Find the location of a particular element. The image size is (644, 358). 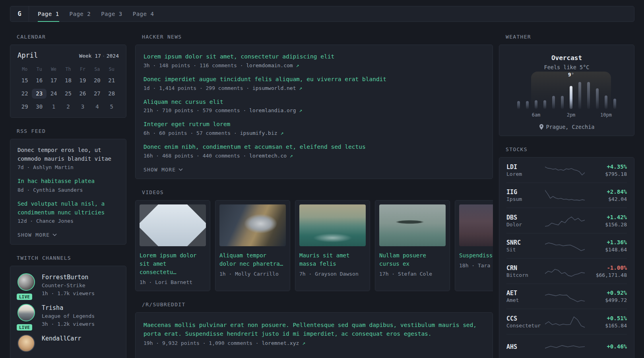

twitch-channel-info: KendallCarr is located at coordinates (61, 343).